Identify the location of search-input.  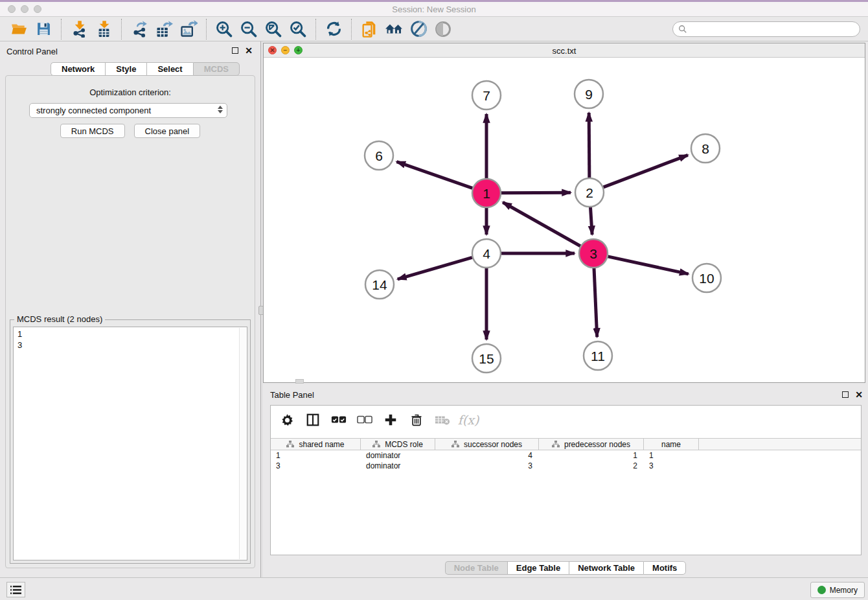
(775, 29).